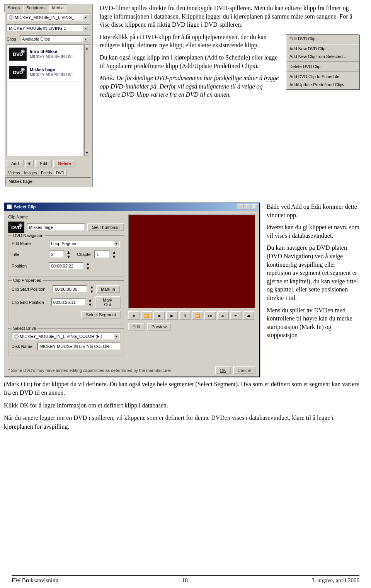 This screenshot has height=588, width=371. Describe the element at coordinates (46, 173) in the screenshot. I see `tab-feeds: Feeds` at that location.